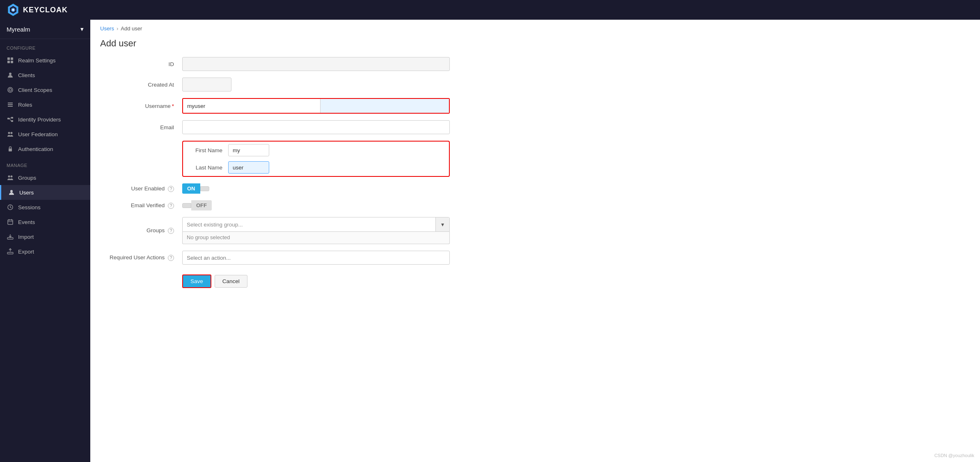 Image resolution: width=980 pixels, height=462 pixels. What do you see at coordinates (187, 206) in the screenshot?
I see `email-verified-on-area` at bounding box center [187, 206].